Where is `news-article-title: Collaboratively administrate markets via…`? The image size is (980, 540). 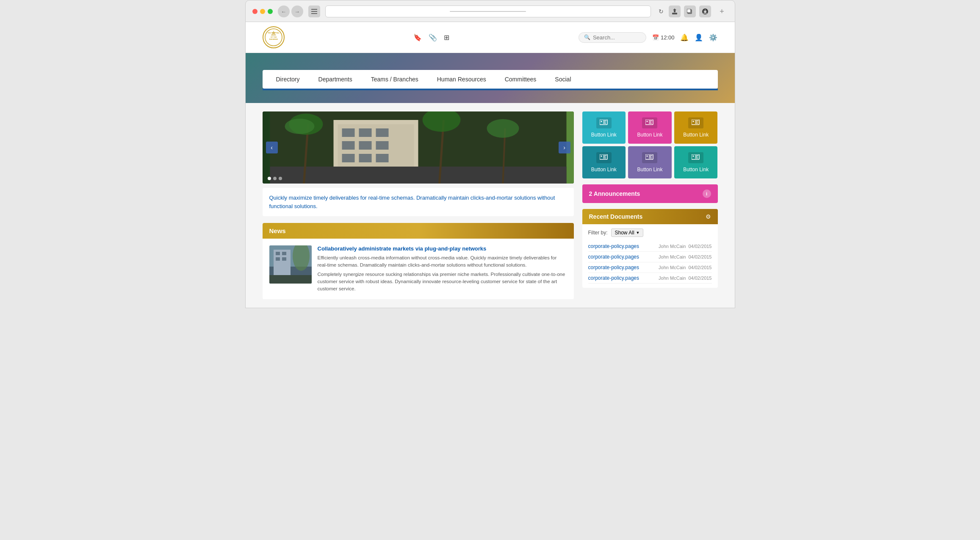 news-article-title: Collaboratively administrate markets via… is located at coordinates (442, 248).